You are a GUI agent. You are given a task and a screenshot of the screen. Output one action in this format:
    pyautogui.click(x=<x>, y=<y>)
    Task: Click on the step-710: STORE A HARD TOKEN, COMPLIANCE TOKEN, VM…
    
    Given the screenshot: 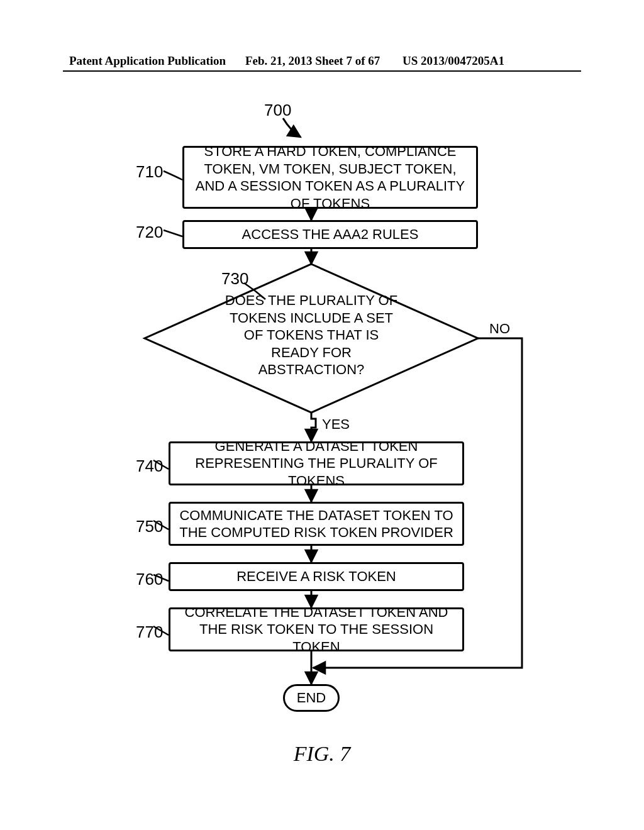 What is the action you would take?
    pyautogui.click(x=330, y=177)
    